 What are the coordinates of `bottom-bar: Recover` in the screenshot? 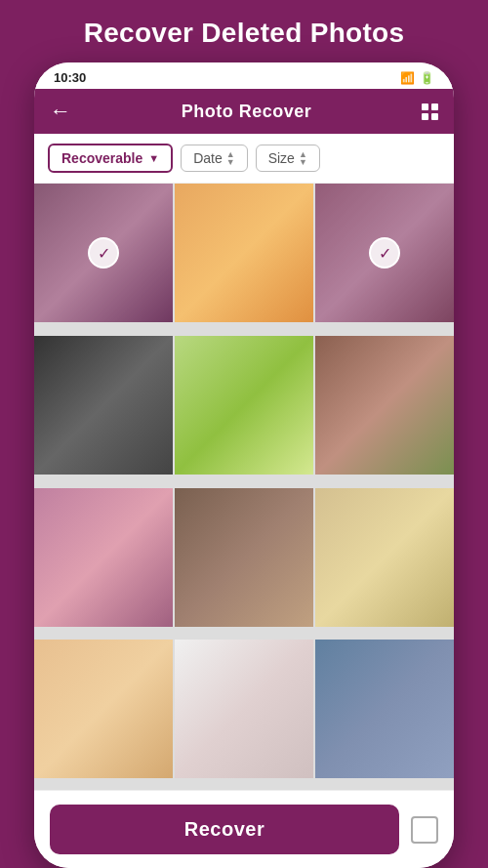 It's located at (244, 829).